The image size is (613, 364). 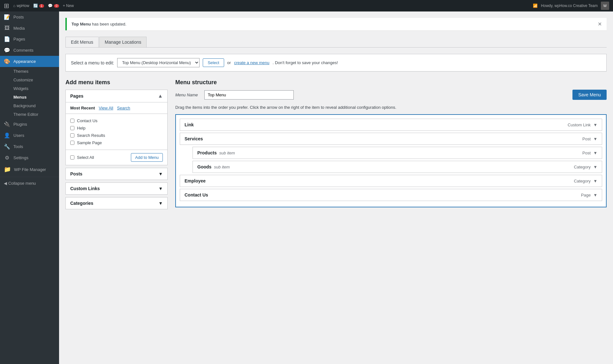 I want to click on comments-link: 💬 0, so click(x=54, y=6).